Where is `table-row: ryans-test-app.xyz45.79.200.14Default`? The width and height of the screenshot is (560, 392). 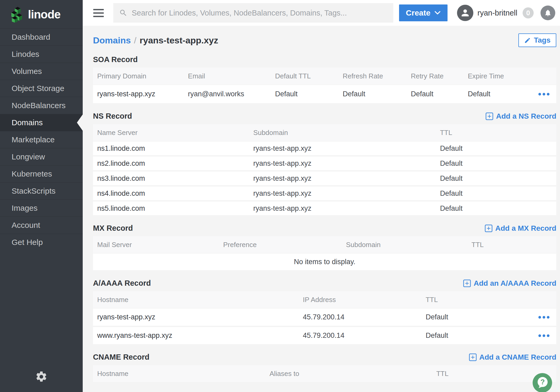
table-row: ryans-test-app.xyz45.79.200.14Default is located at coordinates (325, 318).